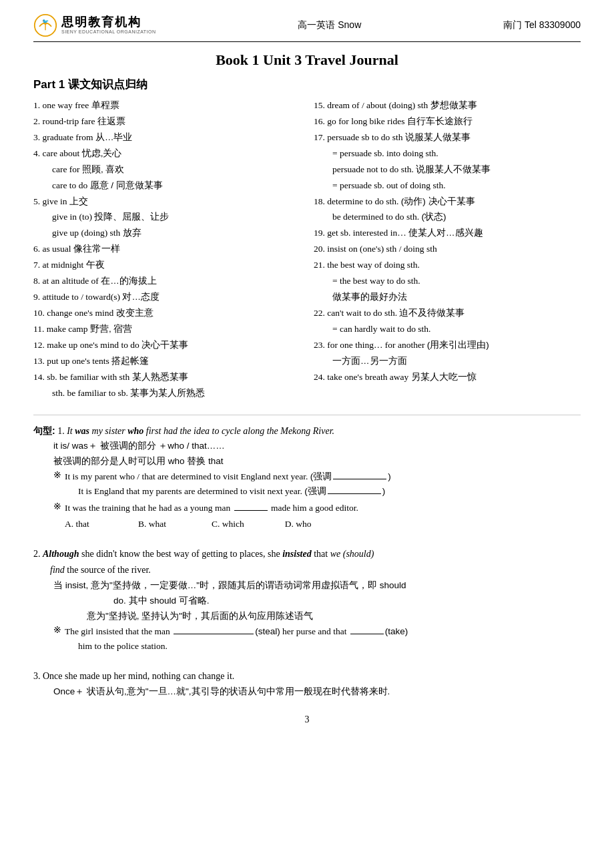  I want to click on star-item-1: ※ It is my parent who / that are determi…, so click(317, 485).